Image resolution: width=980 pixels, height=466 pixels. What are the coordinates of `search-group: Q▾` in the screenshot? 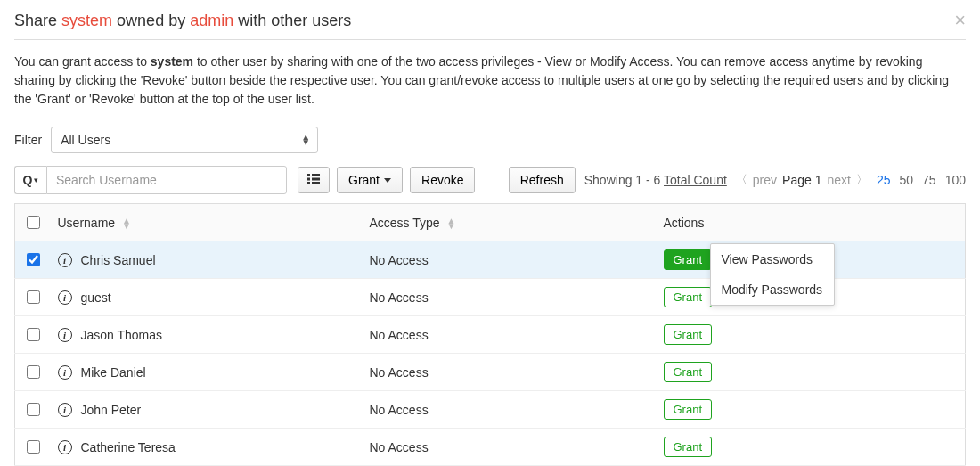 It's located at (151, 180).